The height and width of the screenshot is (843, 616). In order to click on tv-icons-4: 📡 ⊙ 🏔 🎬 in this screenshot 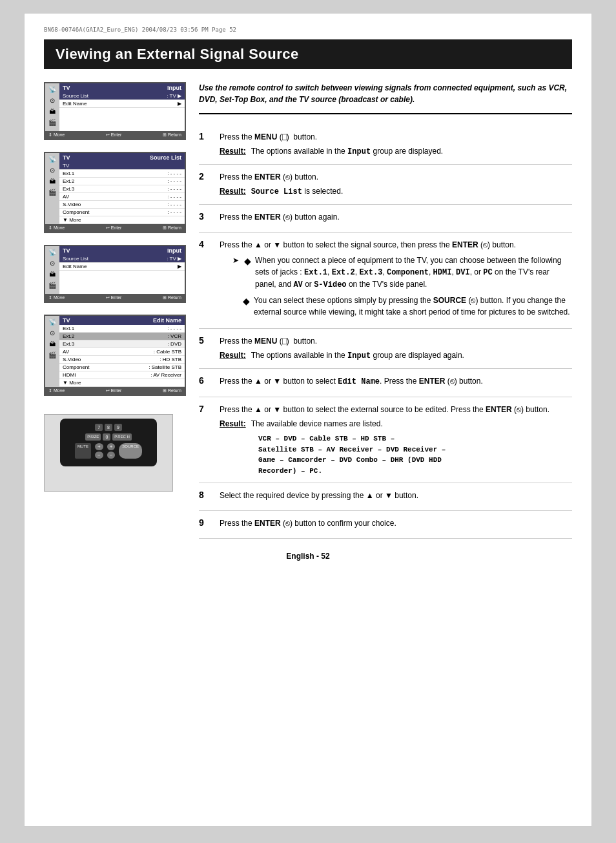, I will do `click(52, 351)`.